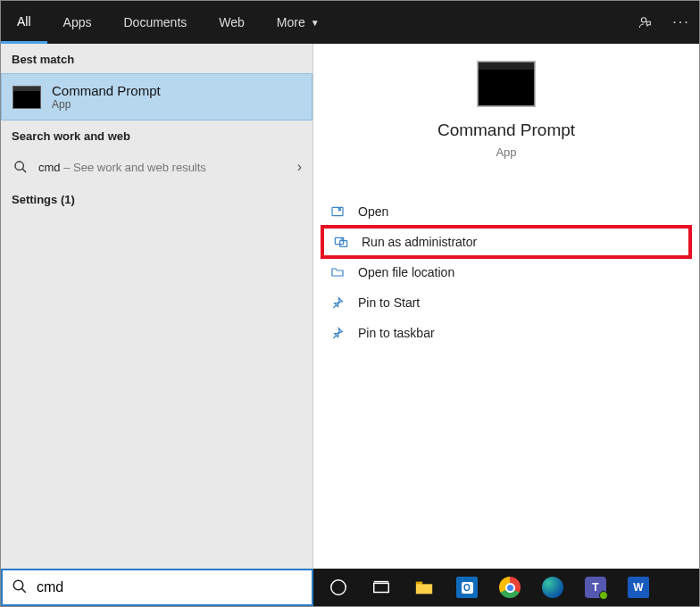  Describe the element at coordinates (596, 587) in the screenshot. I see `teams-icon: T` at that location.